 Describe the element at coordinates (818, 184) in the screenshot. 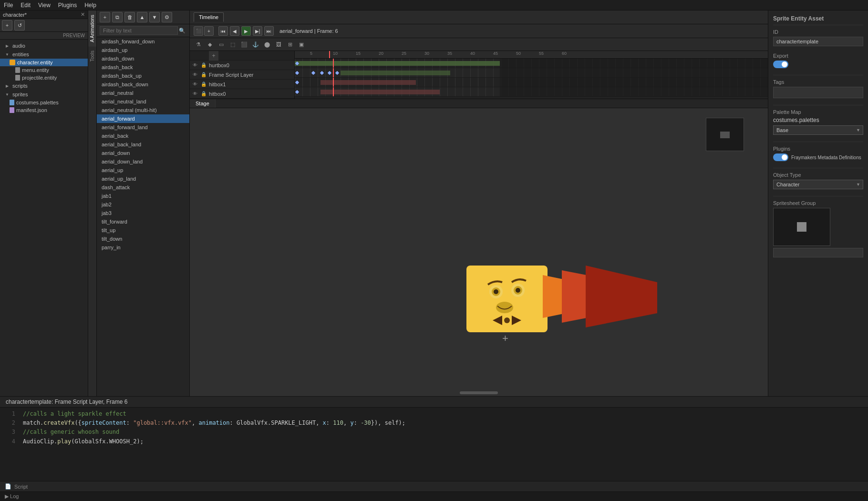

I see `object-type-select: Character` at that location.